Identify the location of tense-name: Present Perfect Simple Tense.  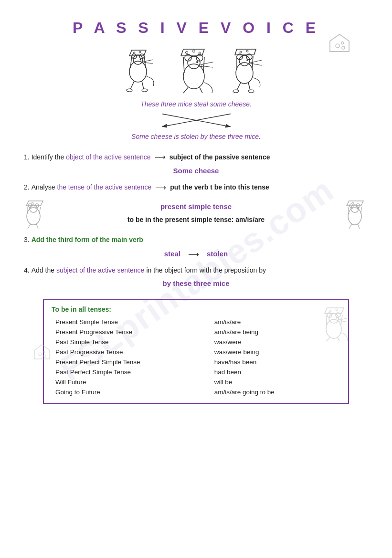
(131, 362).